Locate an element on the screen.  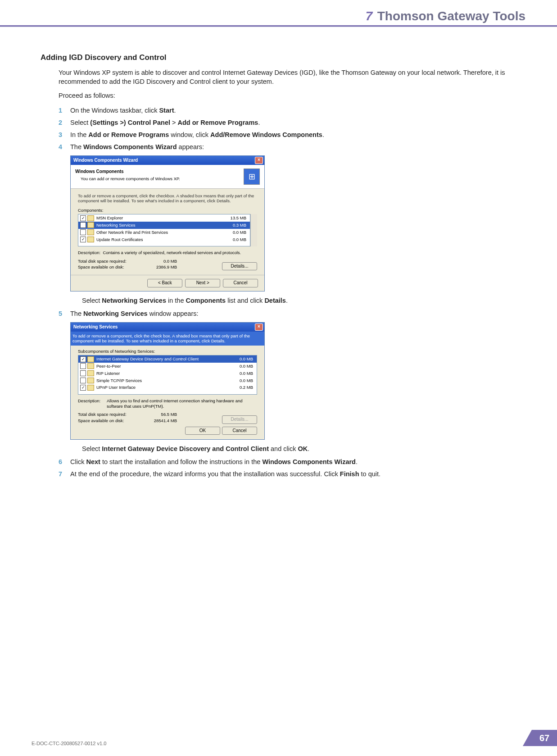
components-listbox: MSN Explorer13.5 MB Networking Services0… is located at coordinates (164, 230).